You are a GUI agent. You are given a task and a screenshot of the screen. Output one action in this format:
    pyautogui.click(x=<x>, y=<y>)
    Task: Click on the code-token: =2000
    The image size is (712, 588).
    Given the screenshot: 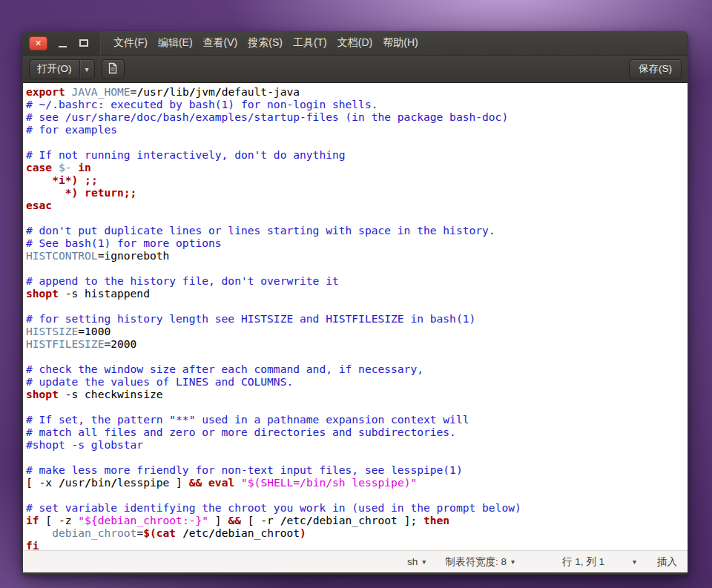 What is the action you would take?
    pyautogui.click(x=120, y=344)
    